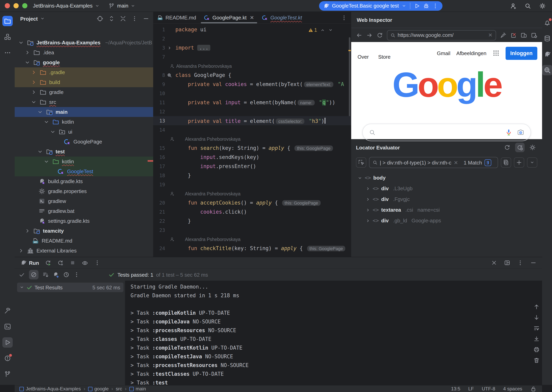  What do you see at coordinates (528, 6) in the screenshot?
I see `search-everywhere-icon` at bounding box center [528, 6].